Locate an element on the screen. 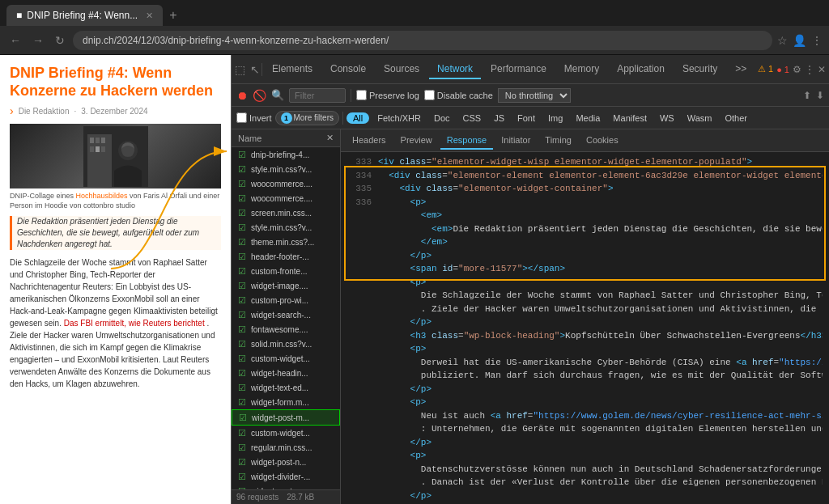  more-filters-button: 1 More filters is located at coordinates (308, 118).